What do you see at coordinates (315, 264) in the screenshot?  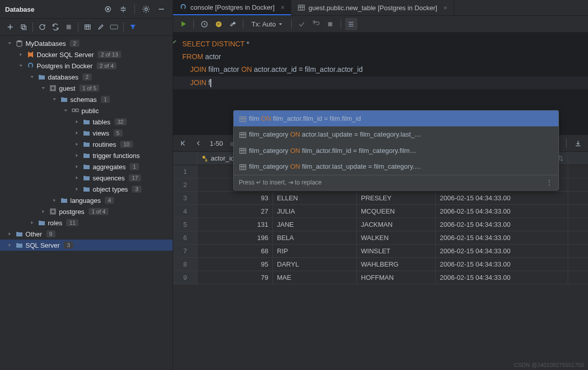 I see `cell-first_name: DARYL` at bounding box center [315, 264].